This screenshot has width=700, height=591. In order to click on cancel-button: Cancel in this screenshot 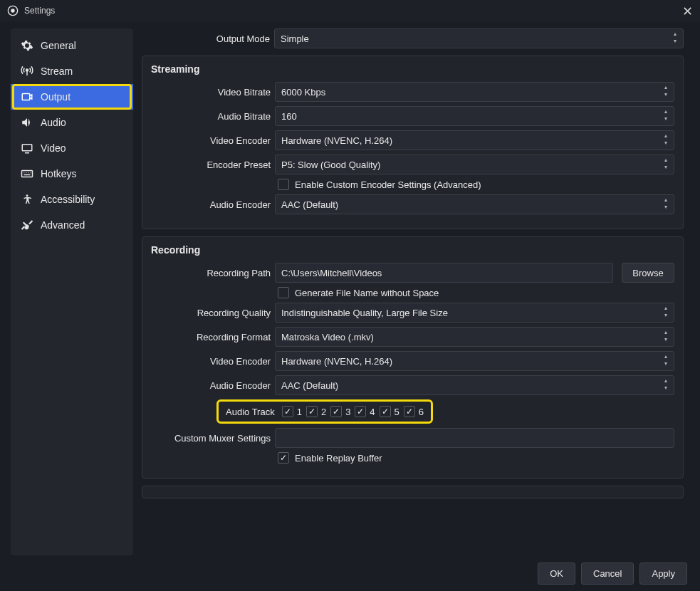, I will do `click(607, 574)`.